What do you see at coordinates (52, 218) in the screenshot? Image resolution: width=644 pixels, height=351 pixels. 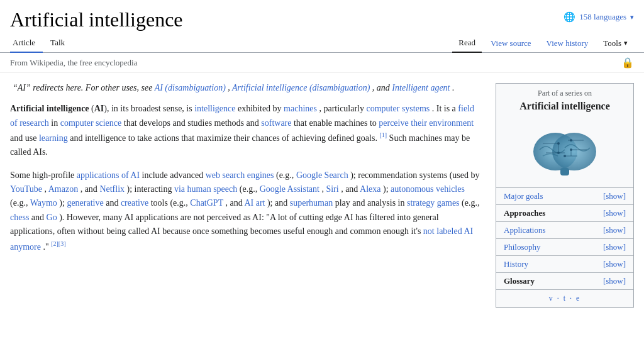 I see `link-go: Go` at bounding box center [52, 218].